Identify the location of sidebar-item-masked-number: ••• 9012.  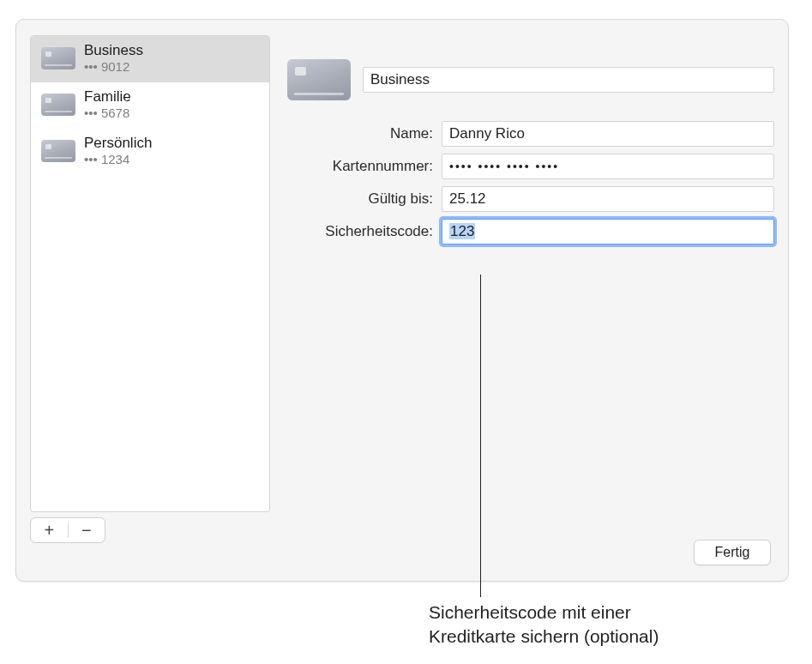
(113, 67).